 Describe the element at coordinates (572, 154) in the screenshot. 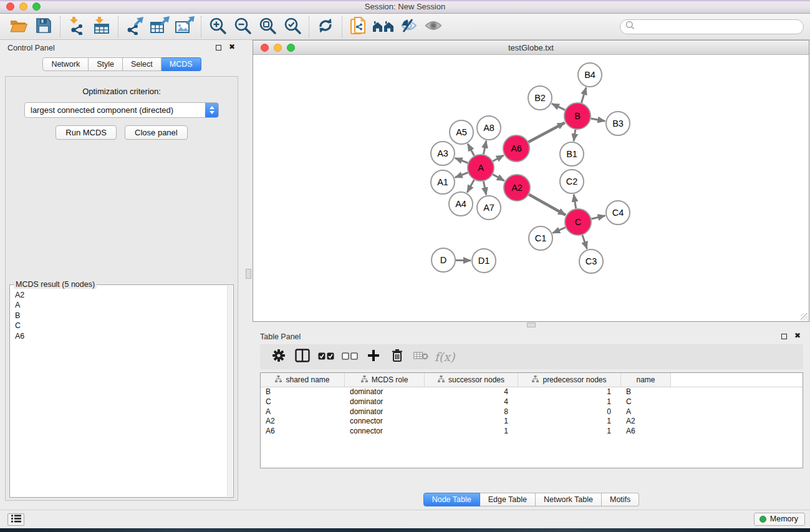

I see `svg-text: B1` at that location.